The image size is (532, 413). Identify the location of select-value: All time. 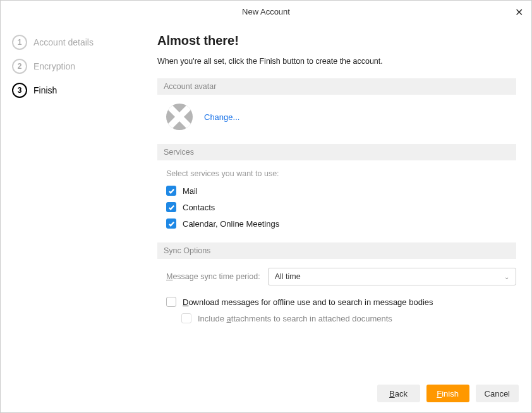
(288, 277).